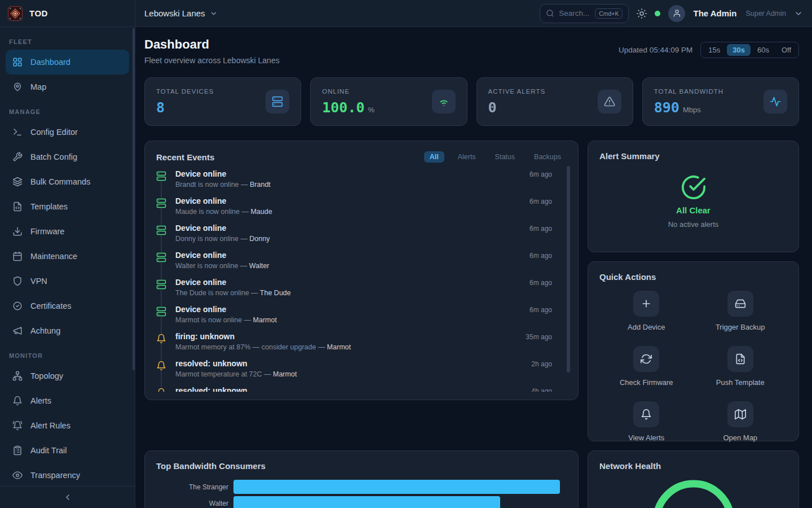  What do you see at coordinates (467, 157) in the screenshot?
I see `events-tab-alerts: Alerts` at bounding box center [467, 157].